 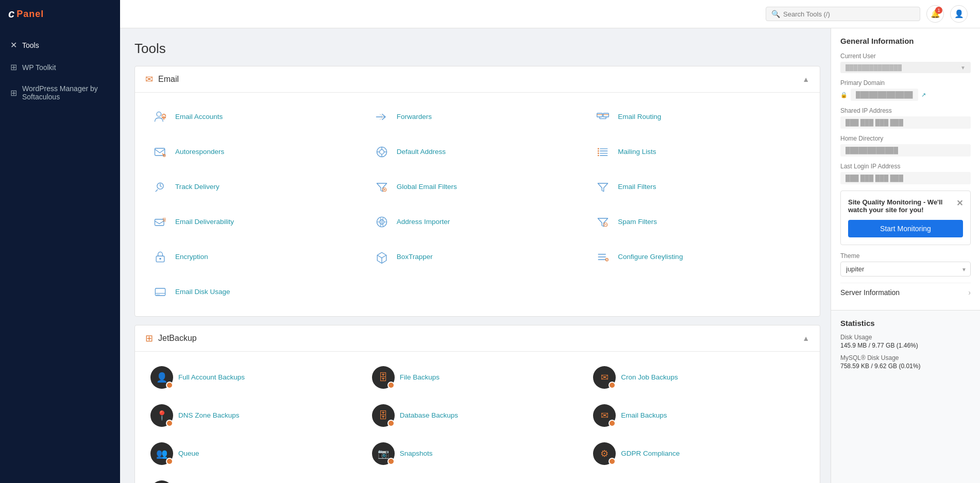 I want to click on tool-track-delivery: Track Delivery, so click(x=256, y=187).